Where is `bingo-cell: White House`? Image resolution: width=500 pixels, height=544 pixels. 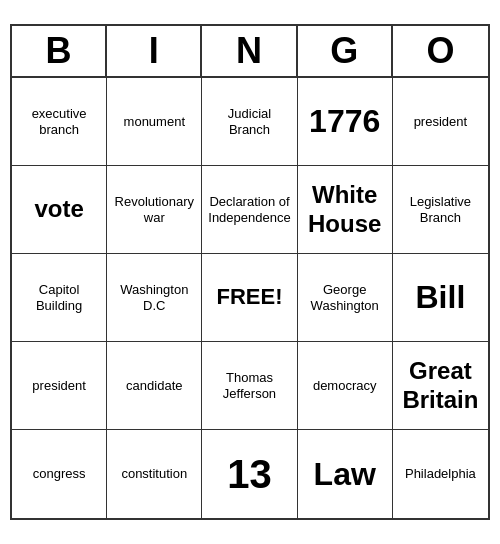
bingo-cell: White House is located at coordinates (346, 210).